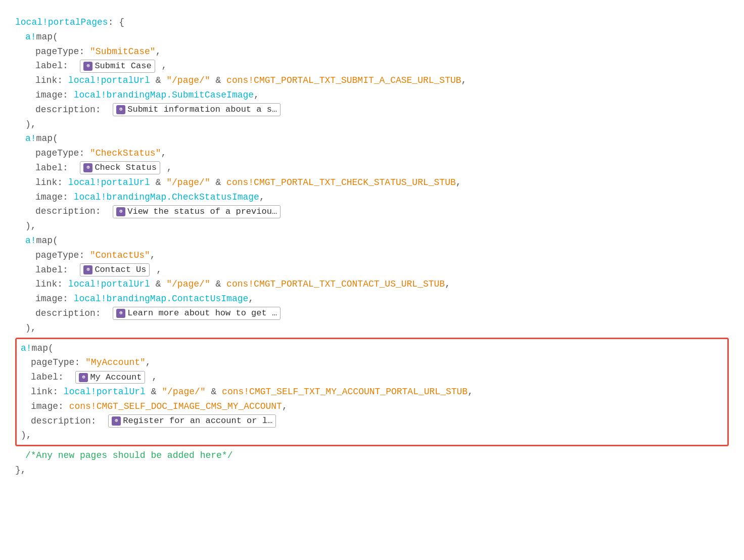  What do you see at coordinates (197, 313) in the screenshot?
I see `field-box-contact-desc: ⊕ Learn more about how to get …` at bounding box center [197, 313].